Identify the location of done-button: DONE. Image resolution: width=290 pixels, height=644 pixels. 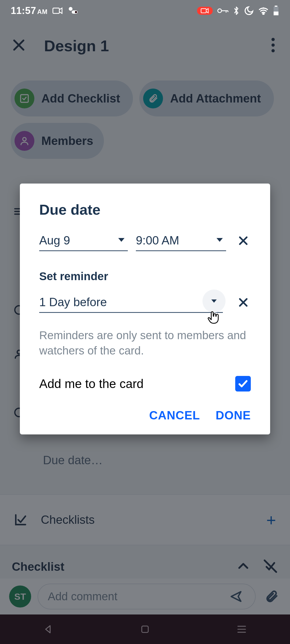
(233, 415).